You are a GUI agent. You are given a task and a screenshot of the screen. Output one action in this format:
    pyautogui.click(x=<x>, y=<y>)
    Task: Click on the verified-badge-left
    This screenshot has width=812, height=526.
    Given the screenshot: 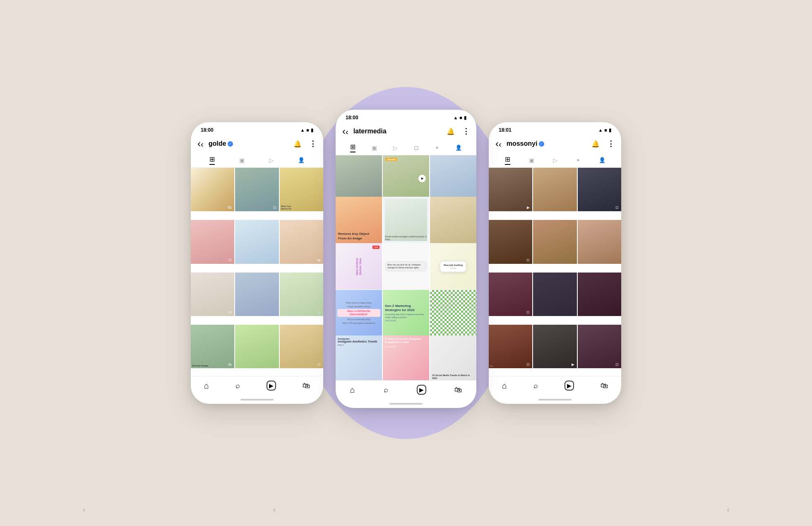 What is the action you would take?
    pyautogui.click(x=230, y=144)
    